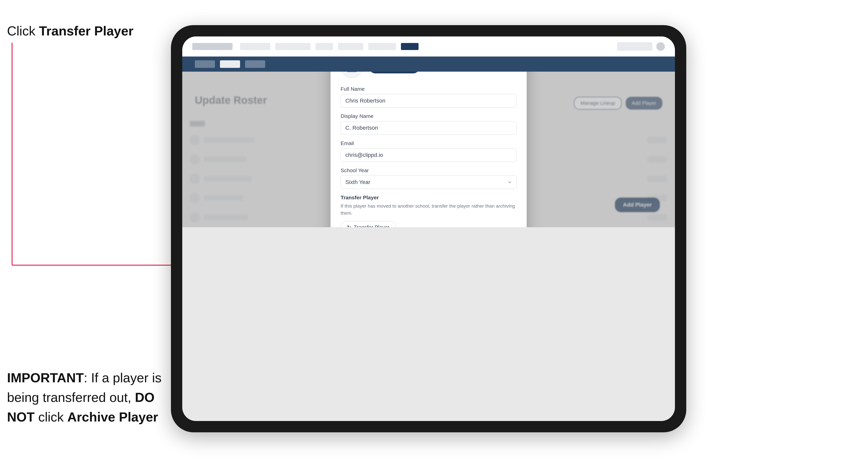 The image size is (868, 467). Describe the element at coordinates (429, 89) in the screenshot. I see `full-name-label: Full Name` at that location.